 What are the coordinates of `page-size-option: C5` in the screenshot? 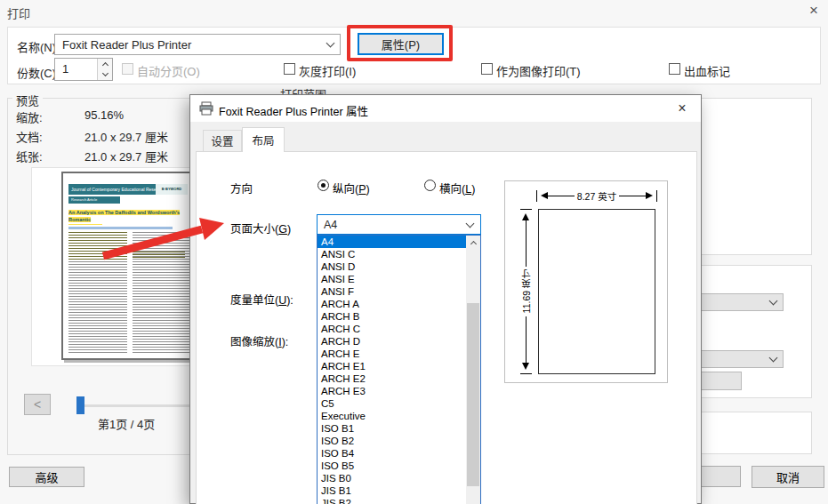 It's located at (392, 404).